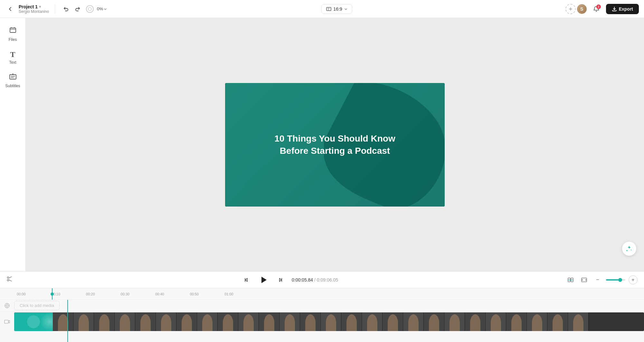 The width and height of the screenshot is (644, 342). What do you see at coordinates (281, 280) in the screenshot?
I see `fast-forward-button` at bounding box center [281, 280].